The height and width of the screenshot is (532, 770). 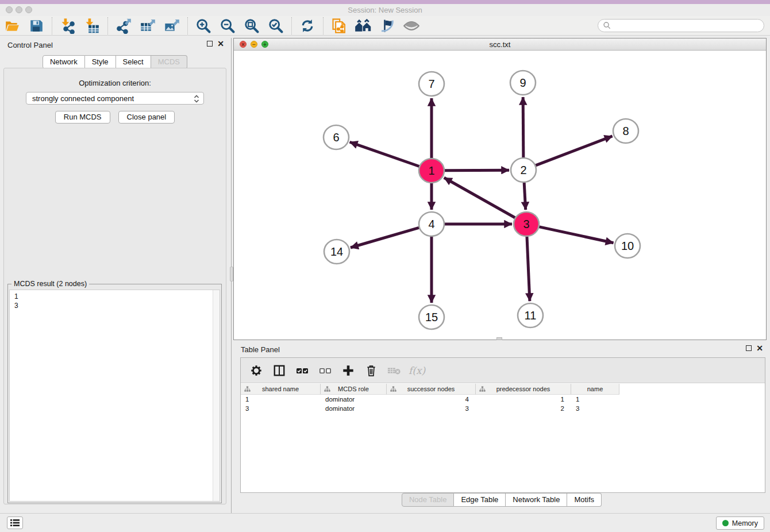 I want to click on column-header-name: name, so click(x=595, y=390).